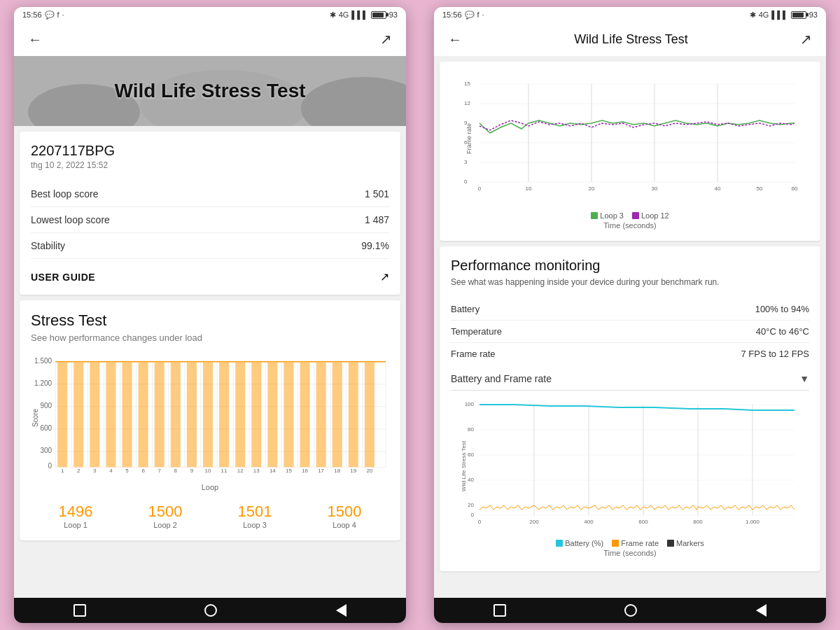  Describe the element at coordinates (762, 610) in the screenshot. I see `nav-back-right` at that location.